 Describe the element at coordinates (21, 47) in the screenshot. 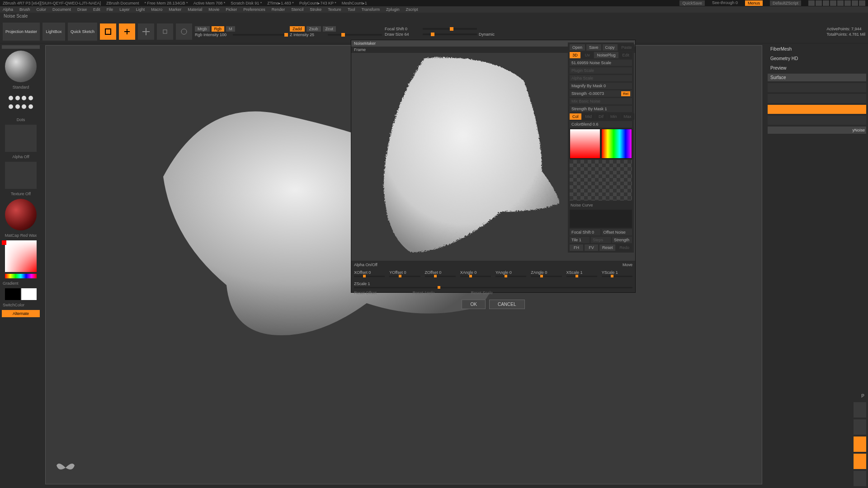

I see `history-bar` at that location.